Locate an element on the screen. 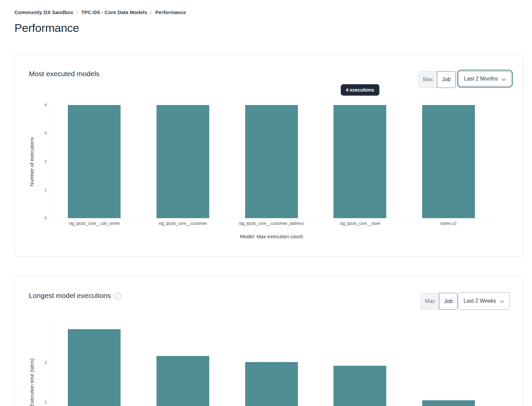 This screenshot has width=532, height=406. x-axis-label: stg_tpcds_core__customer_address is located at coordinates (271, 223).